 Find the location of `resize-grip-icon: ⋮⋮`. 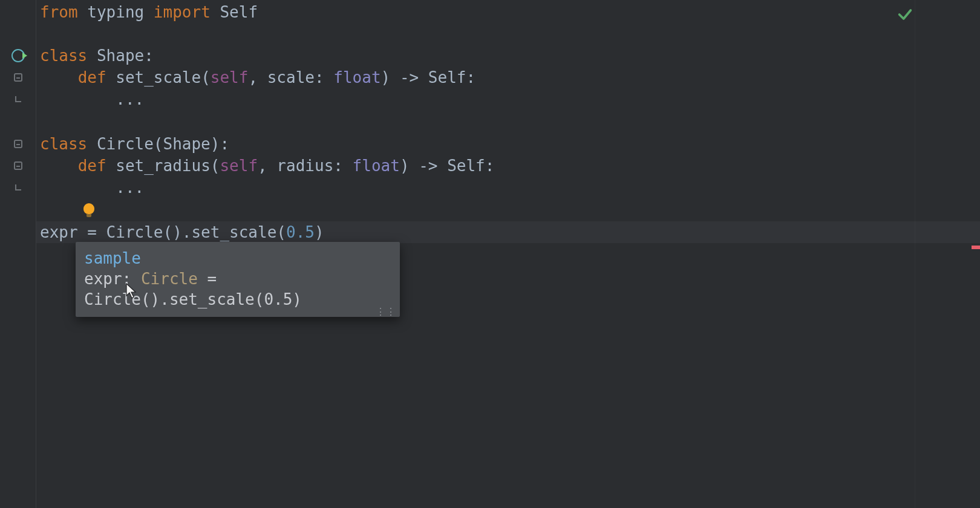

resize-grip-icon: ⋮⋮ is located at coordinates (386, 312).